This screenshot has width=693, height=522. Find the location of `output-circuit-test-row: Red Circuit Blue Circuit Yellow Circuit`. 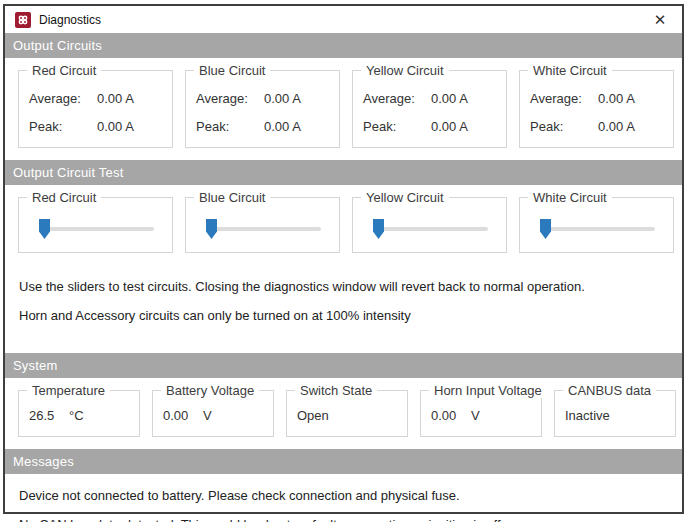

output-circuit-test-row: Red Circuit Blue Circuit Yellow Circuit is located at coordinates (344, 225).